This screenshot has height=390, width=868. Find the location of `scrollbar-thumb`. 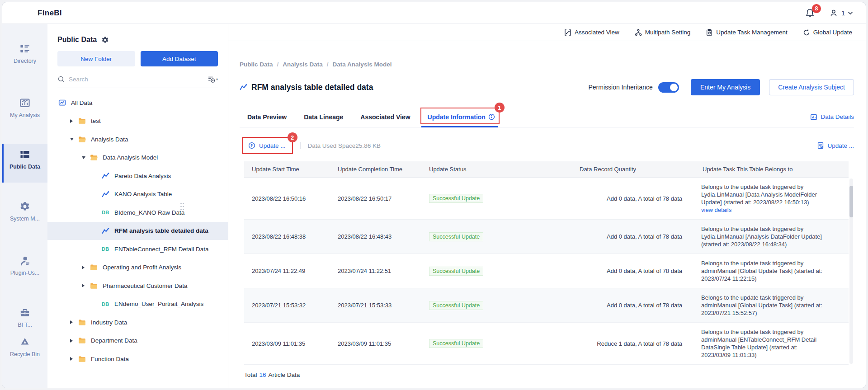

scrollbar-thumb is located at coordinates (851, 202).